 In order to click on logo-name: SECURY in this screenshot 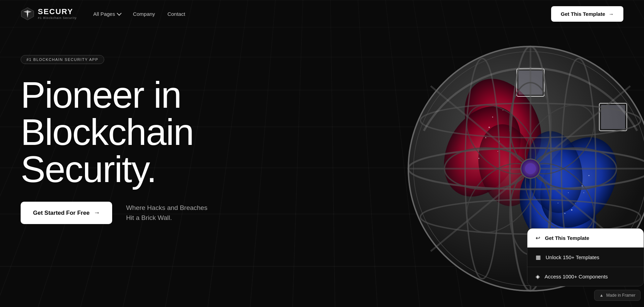, I will do `click(57, 12)`.